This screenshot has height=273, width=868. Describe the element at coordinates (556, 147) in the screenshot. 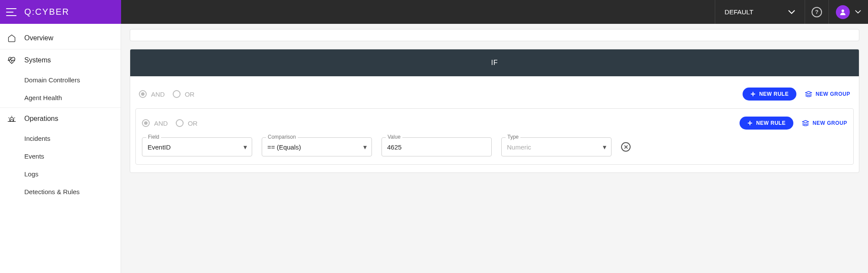

I see `type-input` at that location.